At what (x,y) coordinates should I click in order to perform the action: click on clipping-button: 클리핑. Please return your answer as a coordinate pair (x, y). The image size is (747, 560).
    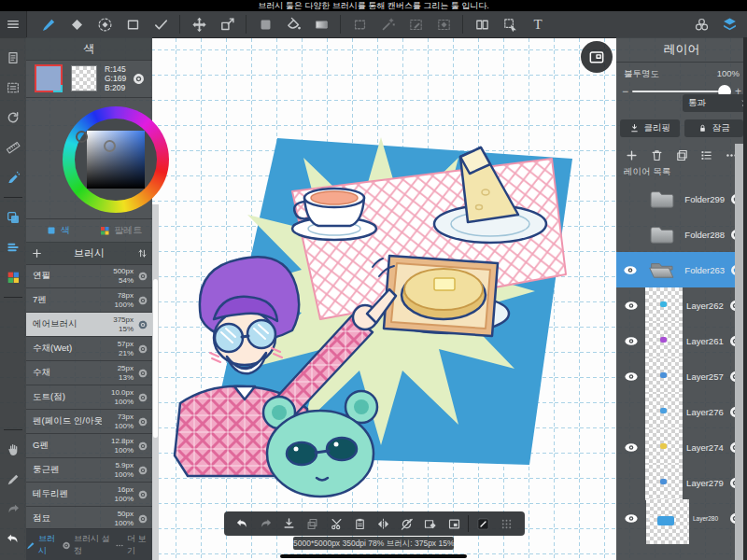
    Looking at the image, I should click on (650, 129).